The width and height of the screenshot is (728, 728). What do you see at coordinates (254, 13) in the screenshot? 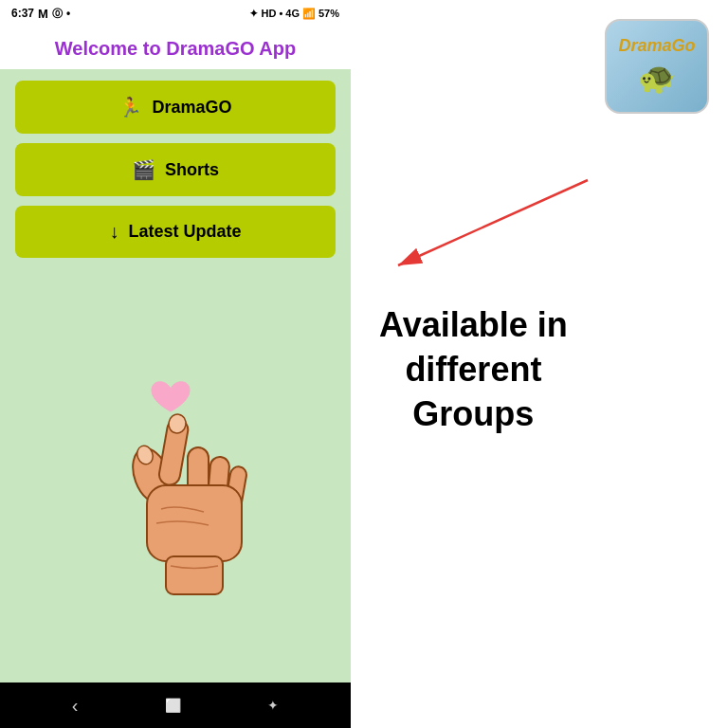
I see `bluetooth-icon: ✦` at bounding box center [254, 13].